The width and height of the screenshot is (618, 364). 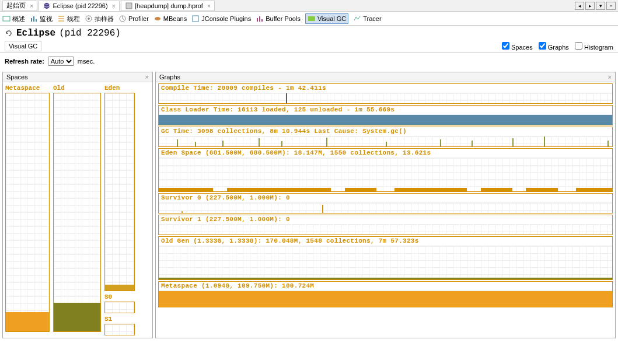 I want to click on nav-maximize-icon: ▫, so click(x=611, y=6).